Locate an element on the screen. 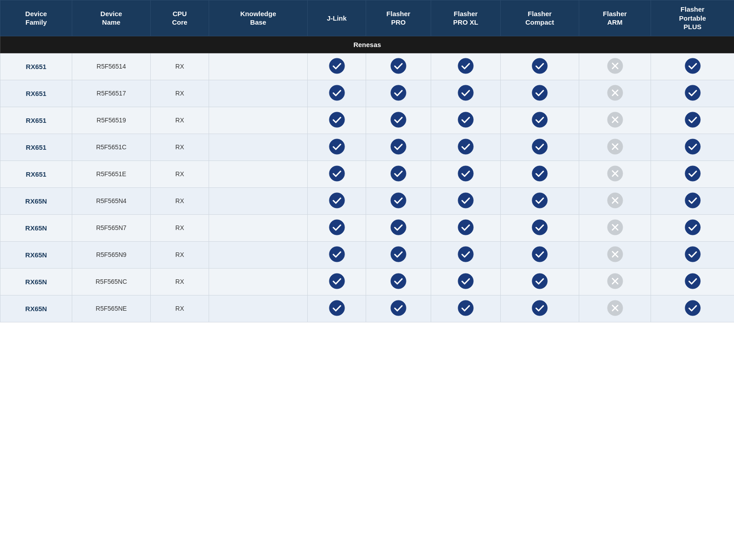  device-name-cell: R5F565N9 is located at coordinates (111, 255).